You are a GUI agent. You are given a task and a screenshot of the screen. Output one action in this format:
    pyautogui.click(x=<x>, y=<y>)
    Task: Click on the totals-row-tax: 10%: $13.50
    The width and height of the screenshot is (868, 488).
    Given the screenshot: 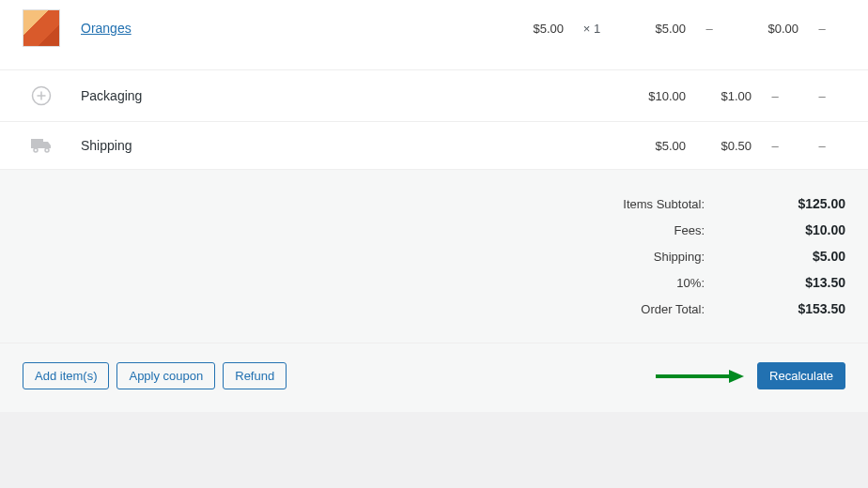 What is the action you would take?
    pyautogui.click(x=434, y=282)
    